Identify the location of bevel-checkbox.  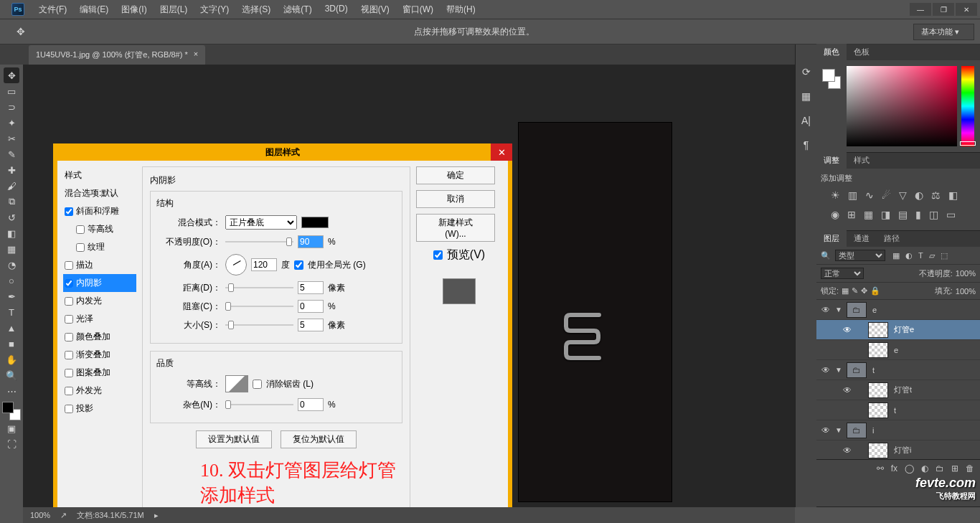
(69, 212).